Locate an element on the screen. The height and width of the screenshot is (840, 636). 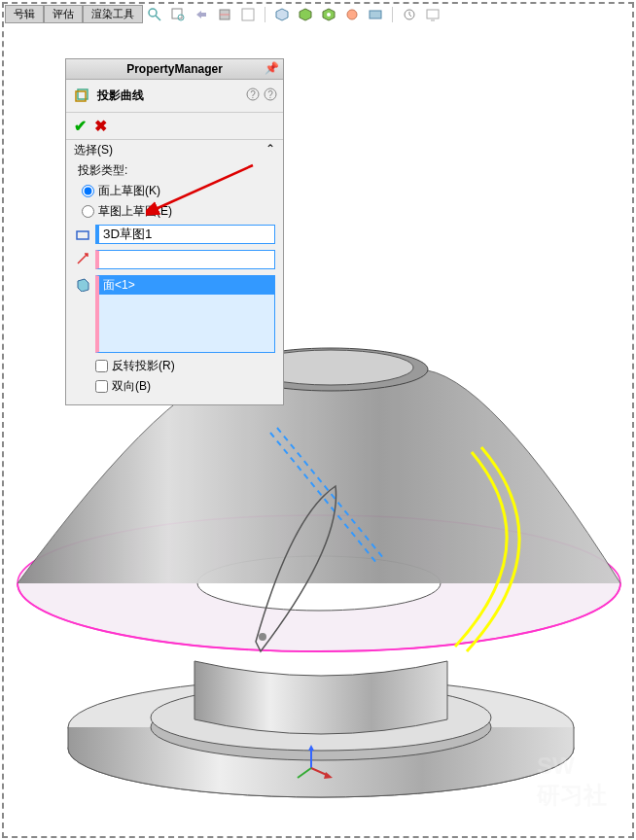
ok-button: ✔ is located at coordinates (80, 126).